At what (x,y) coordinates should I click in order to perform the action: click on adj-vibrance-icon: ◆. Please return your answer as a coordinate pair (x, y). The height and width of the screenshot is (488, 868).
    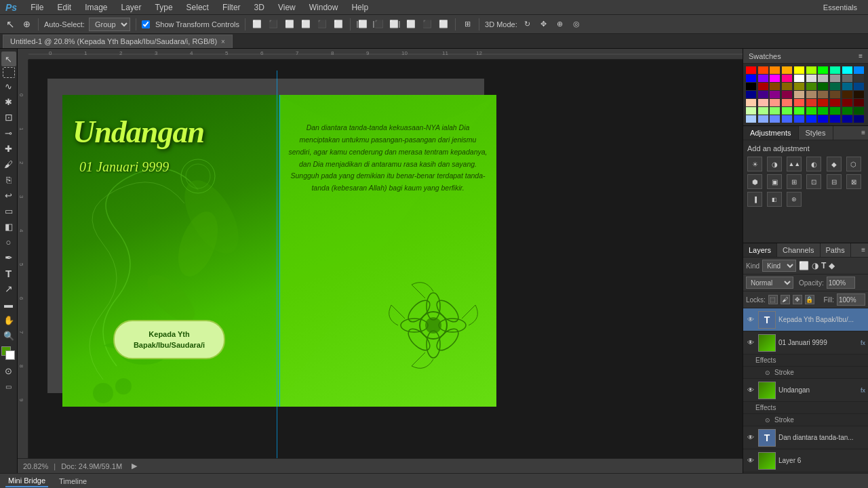
    Looking at the image, I should click on (834, 164).